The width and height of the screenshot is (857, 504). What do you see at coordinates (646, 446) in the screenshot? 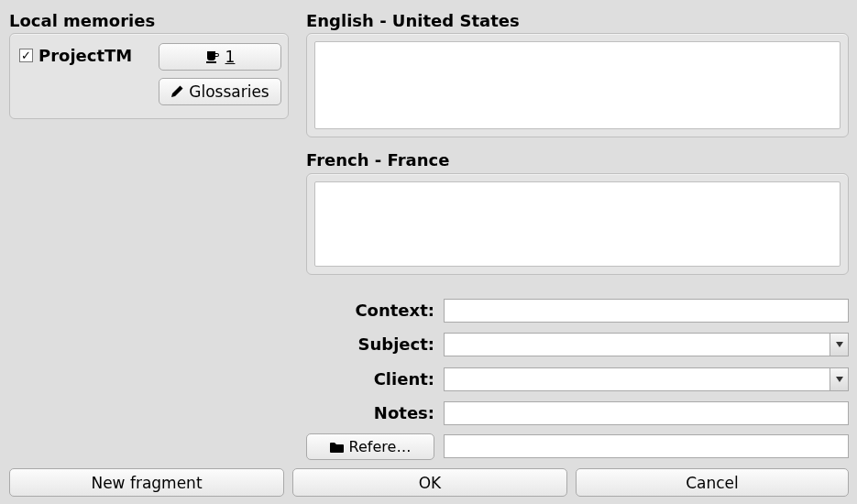
I see `references-input` at bounding box center [646, 446].